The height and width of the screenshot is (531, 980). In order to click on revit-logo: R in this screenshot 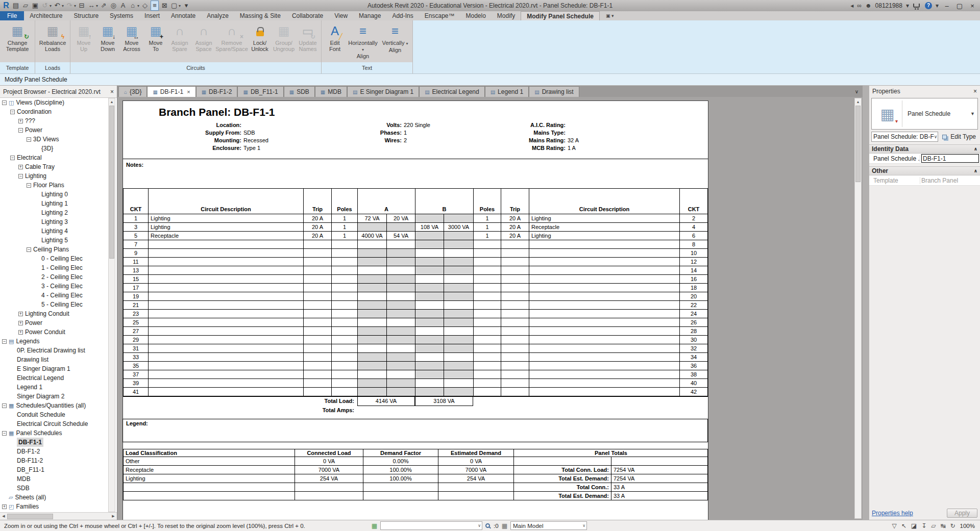, I will do `click(6, 6)`.